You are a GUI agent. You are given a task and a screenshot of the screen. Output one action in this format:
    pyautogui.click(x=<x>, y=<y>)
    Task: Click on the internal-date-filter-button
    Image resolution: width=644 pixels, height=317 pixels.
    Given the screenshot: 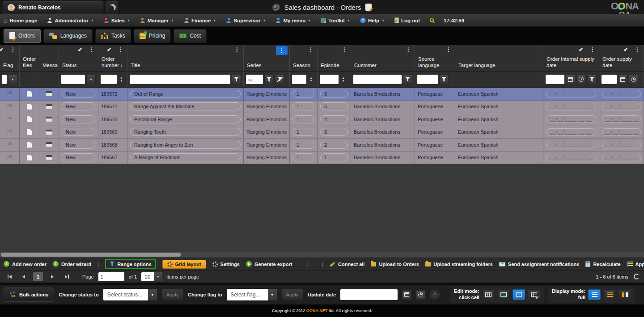 What is the action you would take?
    pyautogui.click(x=592, y=80)
    